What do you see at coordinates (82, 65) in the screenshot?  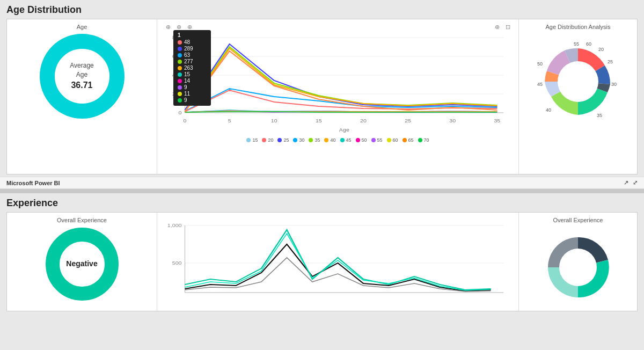 I see `age-average-label: Average` at bounding box center [82, 65].